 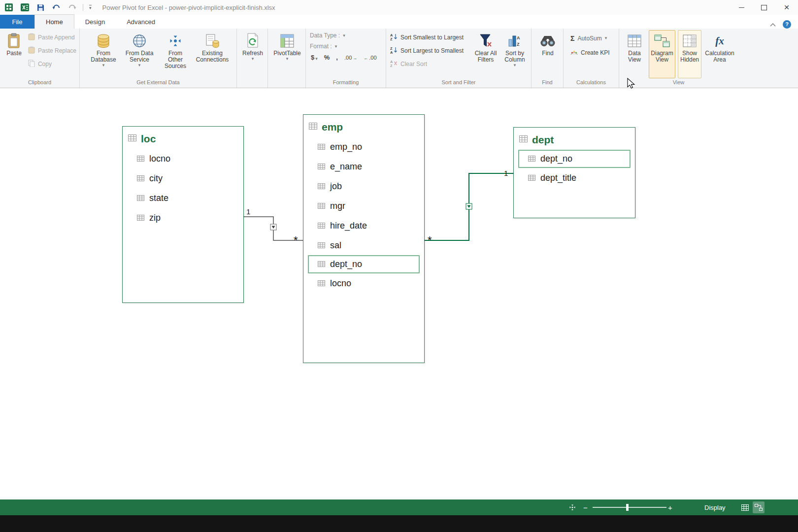 What do you see at coordinates (91, 7) in the screenshot?
I see `customize-toolbar-caret-icon` at bounding box center [91, 7].